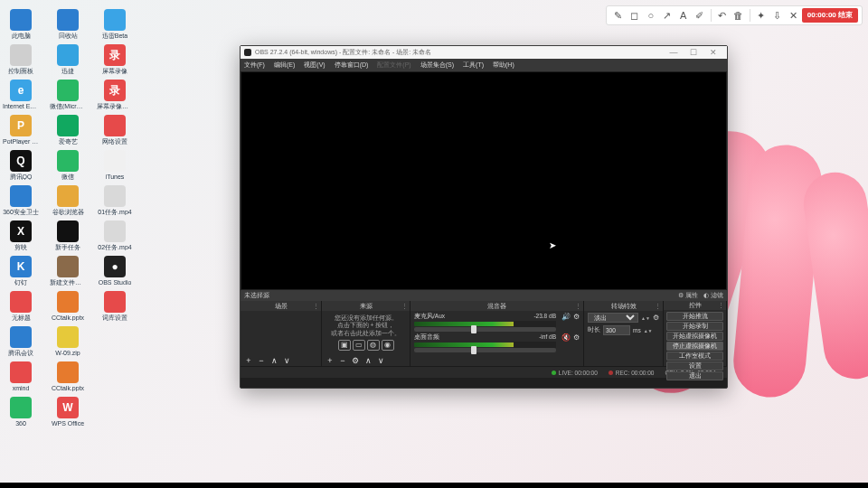  Describe the element at coordinates (115, 318) in the screenshot. I see `icon-label: 词库设置` at that location.